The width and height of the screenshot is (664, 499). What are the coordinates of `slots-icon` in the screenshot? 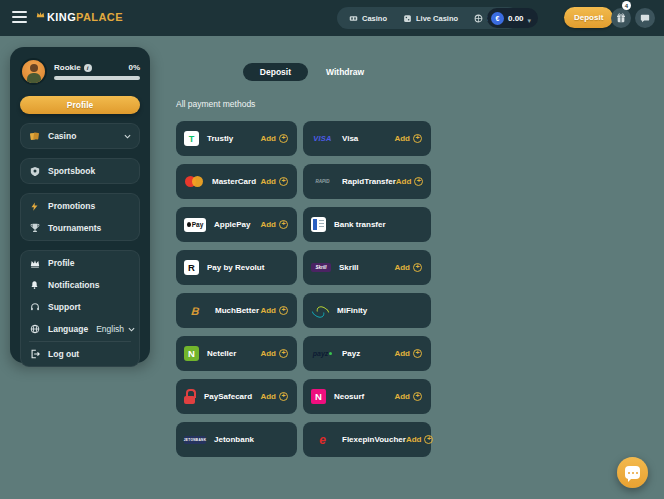 It's located at (354, 18).